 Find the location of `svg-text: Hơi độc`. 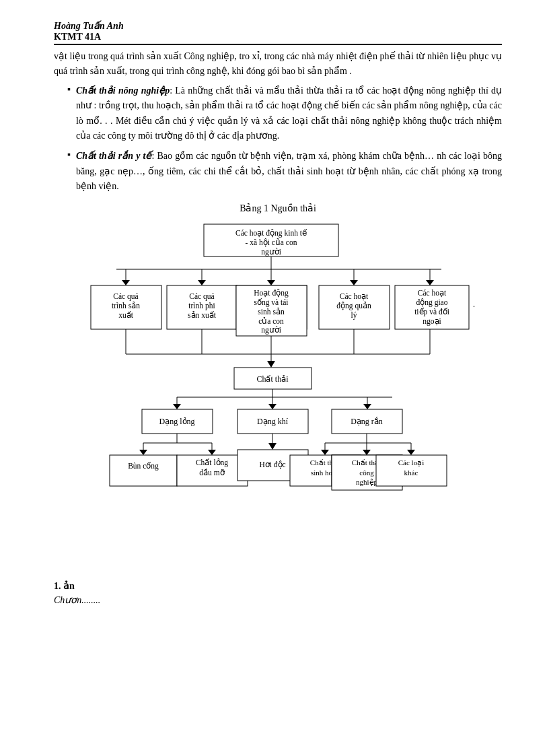

svg-text: Hơi độc is located at coordinates (272, 465).